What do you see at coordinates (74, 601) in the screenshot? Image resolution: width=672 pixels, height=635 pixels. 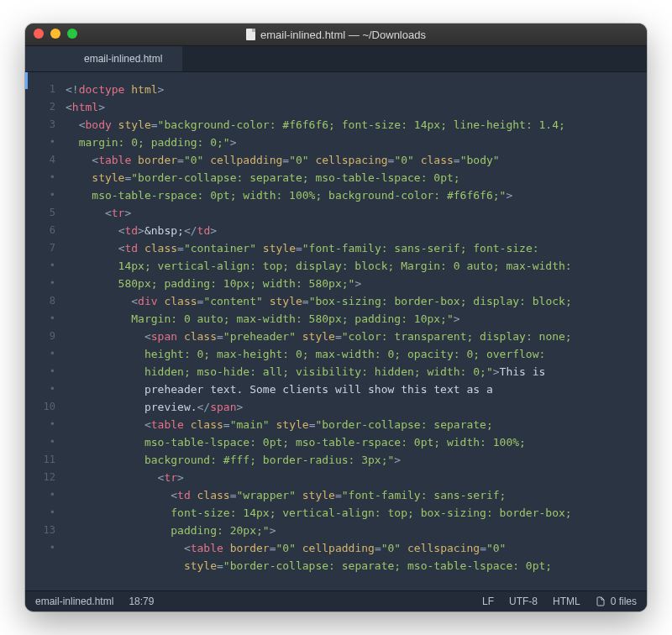 I see `status-filename: email-inlined.html` at bounding box center [74, 601].